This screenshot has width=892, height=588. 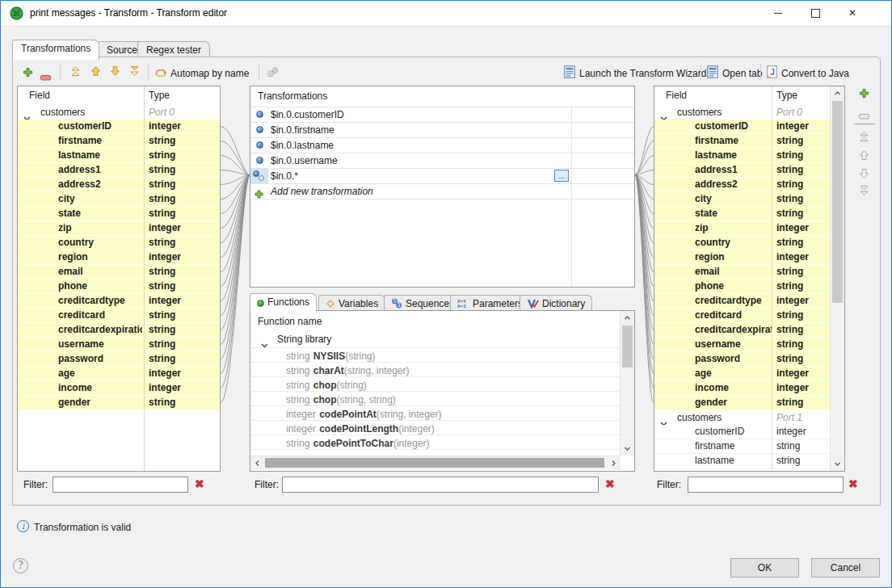 I want to click on output-field-row: username string, so click(x=750, y=345).